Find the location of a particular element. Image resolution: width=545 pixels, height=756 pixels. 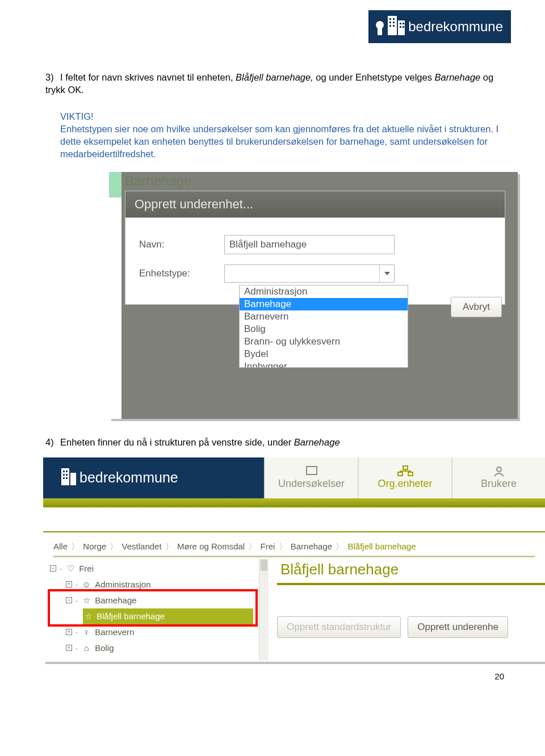

page-number: 20 is located at coordinates (500, 677).